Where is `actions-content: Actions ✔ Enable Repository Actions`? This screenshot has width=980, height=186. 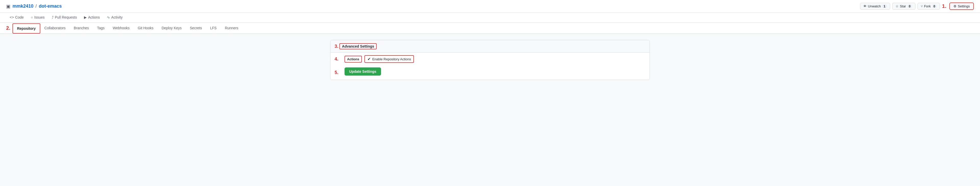 actions-content: Actions ✔ Enable Repository Actions is located at coordinates (379, 59).